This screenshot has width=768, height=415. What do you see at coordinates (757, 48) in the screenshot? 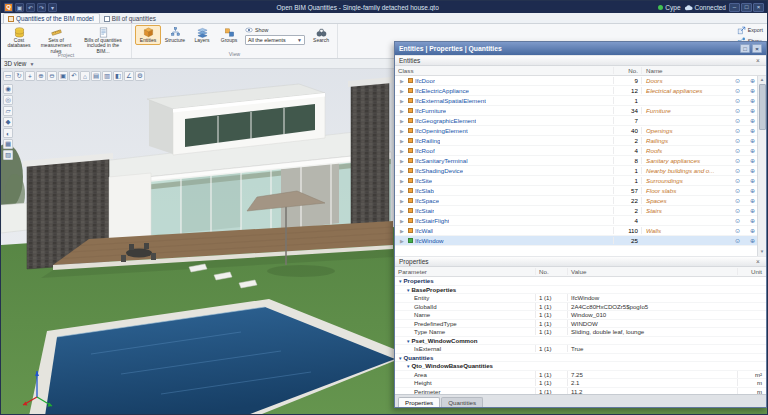
I see `panel-close-button: ×` at bounding box center [757, 48].